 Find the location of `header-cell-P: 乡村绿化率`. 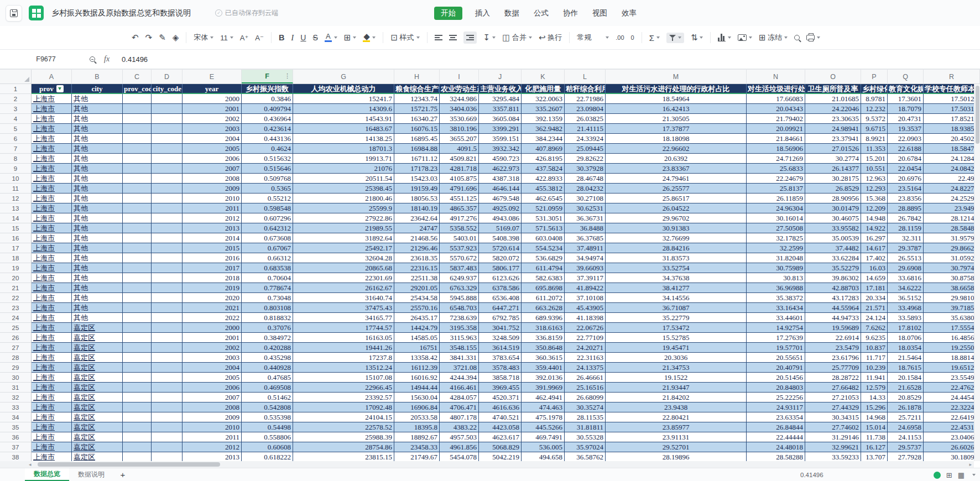

header-cell-P: 乡村绿化率 is located at coordinates (874, 89).